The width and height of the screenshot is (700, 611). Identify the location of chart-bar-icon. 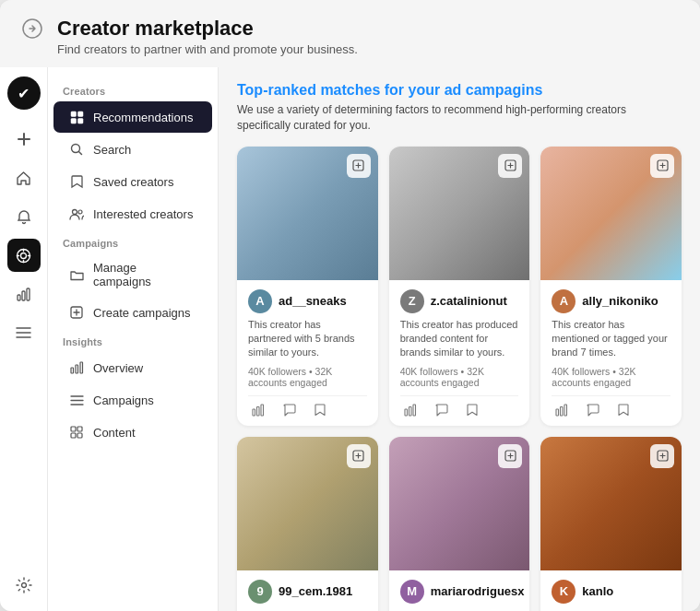
(24, 294).